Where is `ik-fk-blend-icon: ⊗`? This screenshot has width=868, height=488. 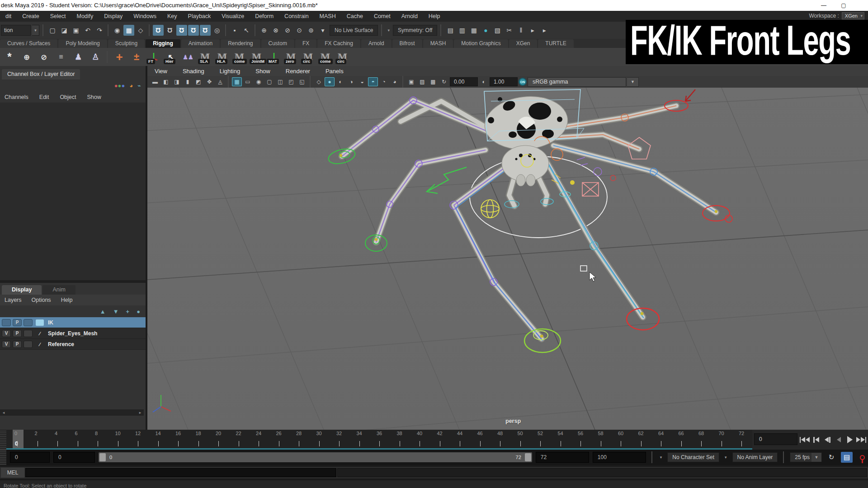 ik-fk-blend-icon: ⊗ is located at coordinates (276, 30).